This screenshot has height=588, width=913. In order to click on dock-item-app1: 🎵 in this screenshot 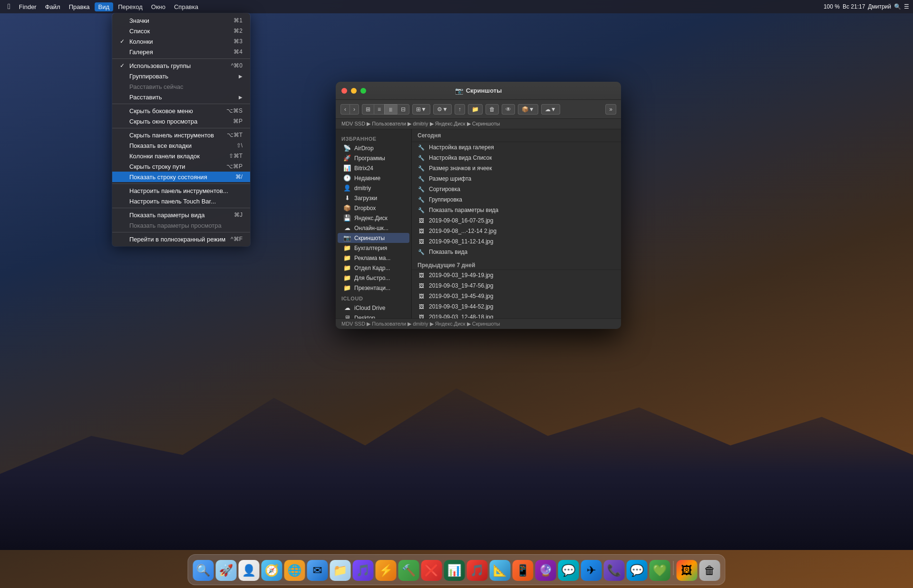, I will do `click(363, 570)`.